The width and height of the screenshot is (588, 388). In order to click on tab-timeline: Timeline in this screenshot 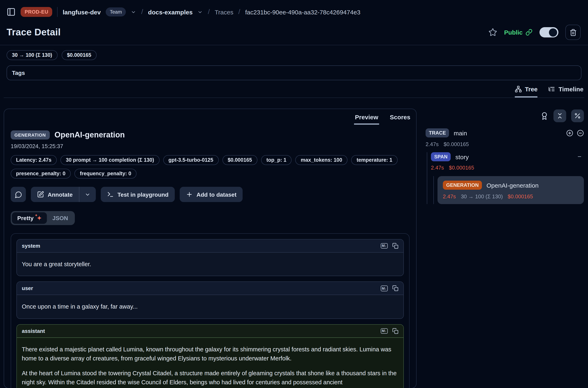, I will do `click(566, 92)`.